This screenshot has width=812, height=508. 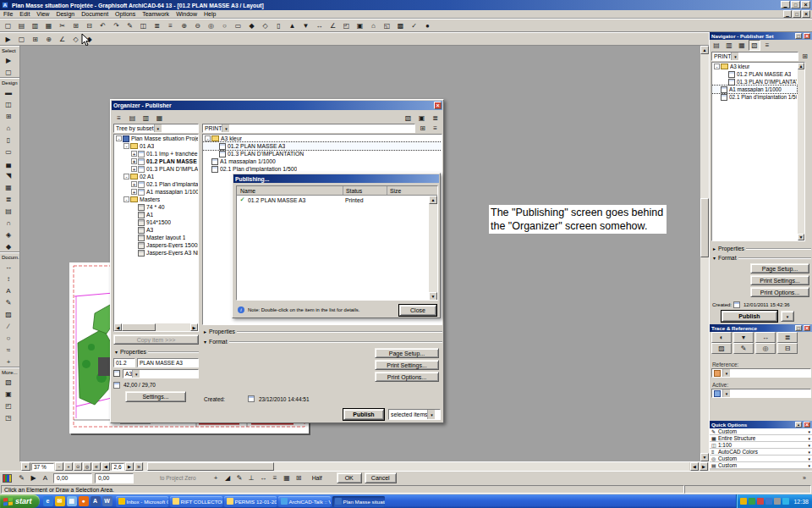 What do you see at coordinates (8, 406) in the screenshot?
I see `section-marker-tool-icon: ◰` at bounding box center [8, 406].